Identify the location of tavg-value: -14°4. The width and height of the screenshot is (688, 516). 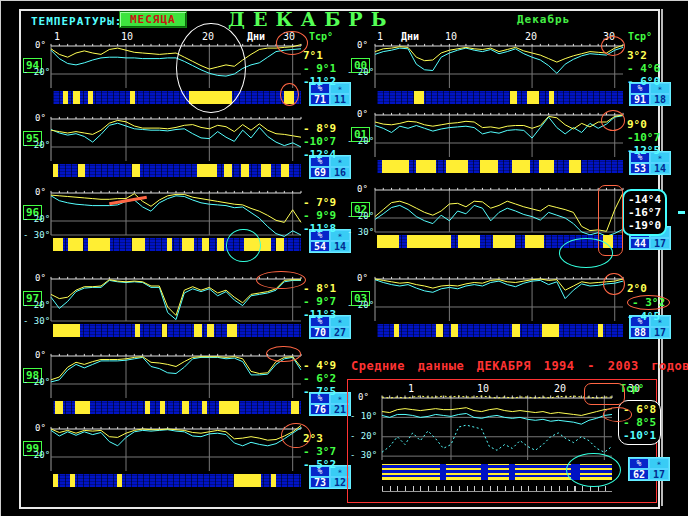
(644, 200).